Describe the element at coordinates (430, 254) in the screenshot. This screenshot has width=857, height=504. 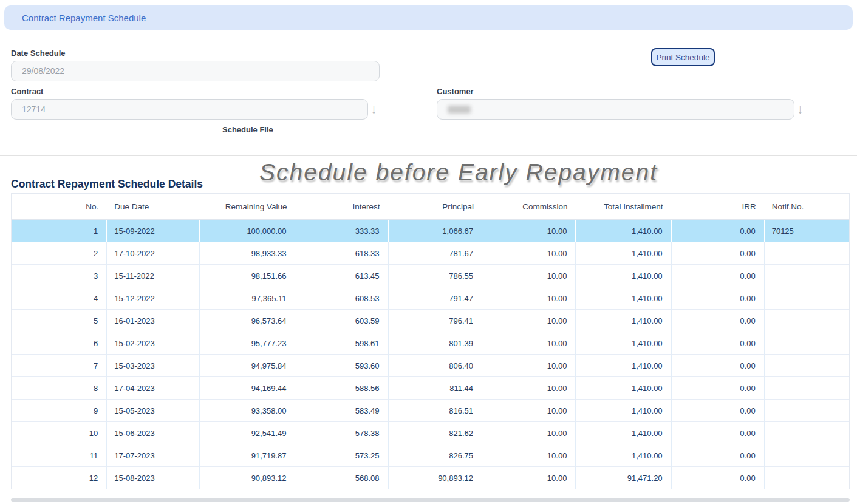
I see `table-row: 217-10-202298,933.33618.33781.6710.001,4…` at that location.